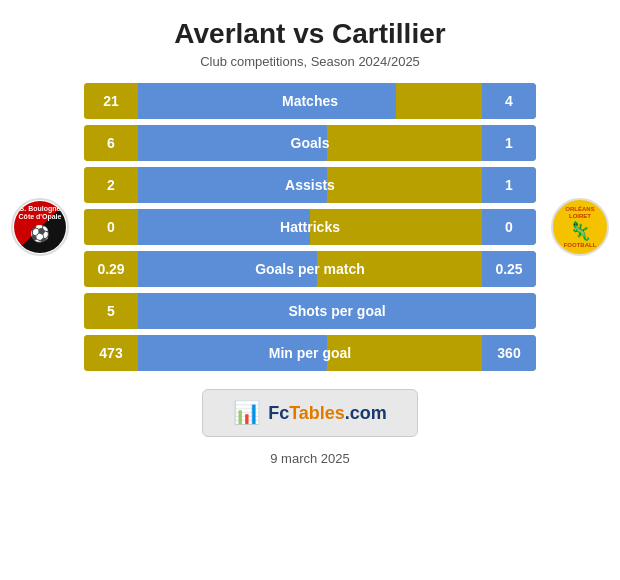 Image resolution: width=620 pixels, height=580 pixels. I want to click on stat-label: Goals per match, so click(310, 269).